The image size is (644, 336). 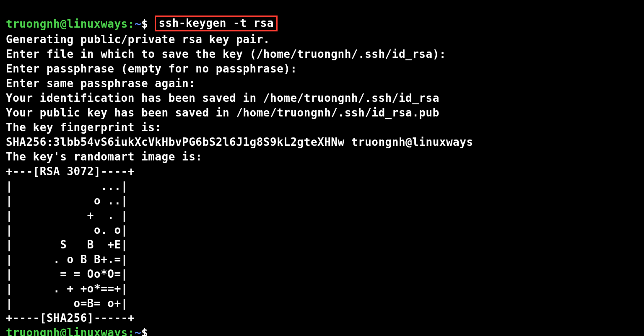 What do you see at coordinates (70, 171) in the screenshot?
I see `randomart-line: +---[RSA 3072]----+` at bounding box center [70, 171].